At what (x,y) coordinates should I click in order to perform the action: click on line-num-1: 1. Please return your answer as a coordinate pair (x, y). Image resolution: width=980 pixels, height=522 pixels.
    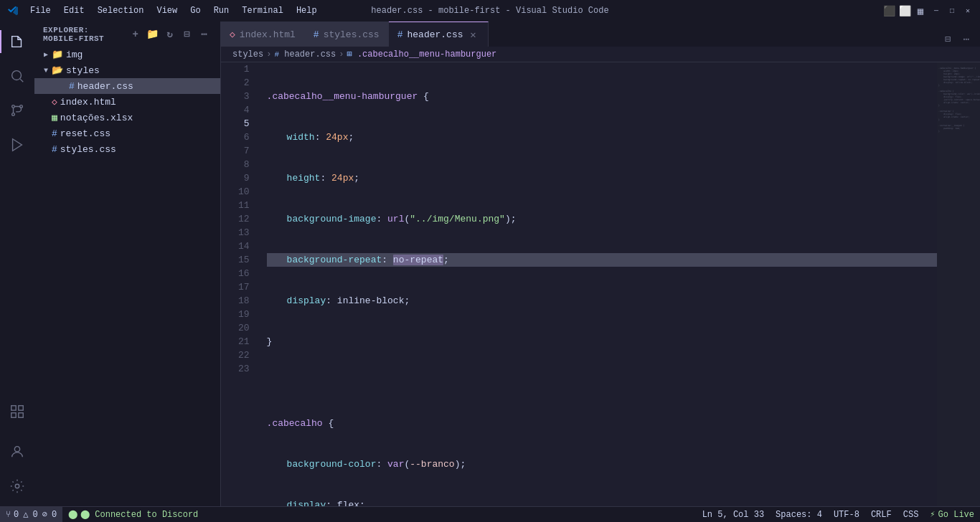
    Looking at the image, I should click on (244, 69).